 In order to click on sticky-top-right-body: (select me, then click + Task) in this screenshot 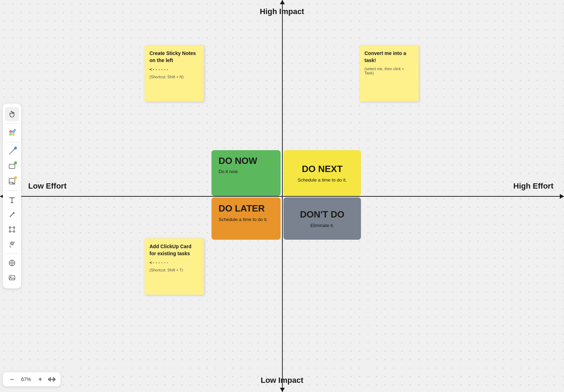, I will do `click(389, 71)`.